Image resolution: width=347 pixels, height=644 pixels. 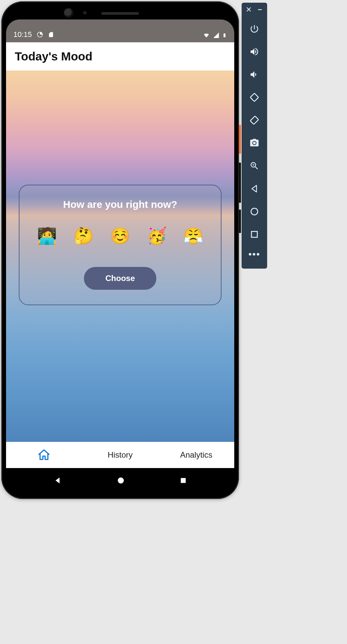 I want to click on mood-option-thinking: 🤔, so click(x=84, y=236).